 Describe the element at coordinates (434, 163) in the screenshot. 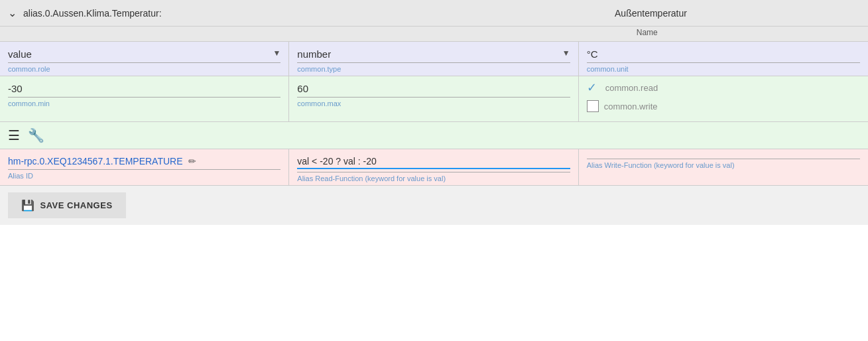

I see `read-func-value: val < -20 ? val : -20` at that location.